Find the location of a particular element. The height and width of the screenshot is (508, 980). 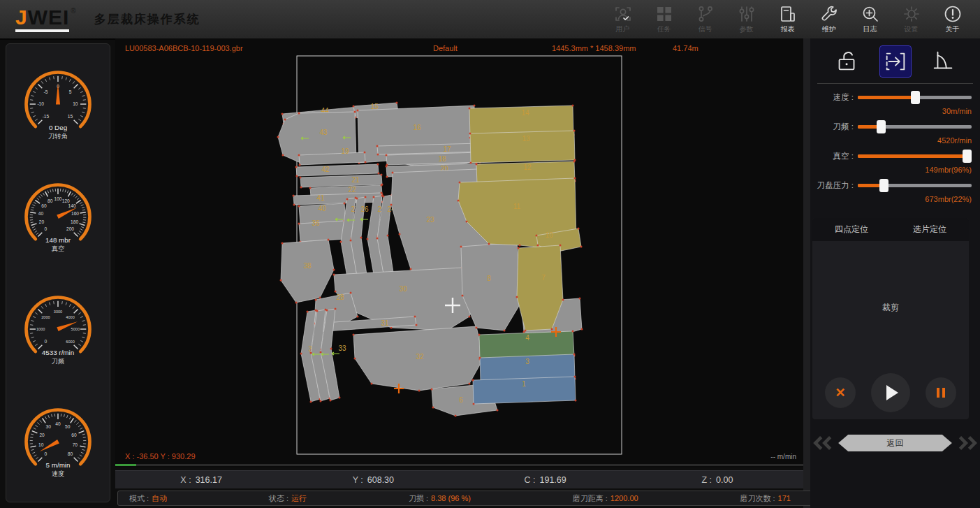

slider-handle-speed is located at coordinates (915, 98).